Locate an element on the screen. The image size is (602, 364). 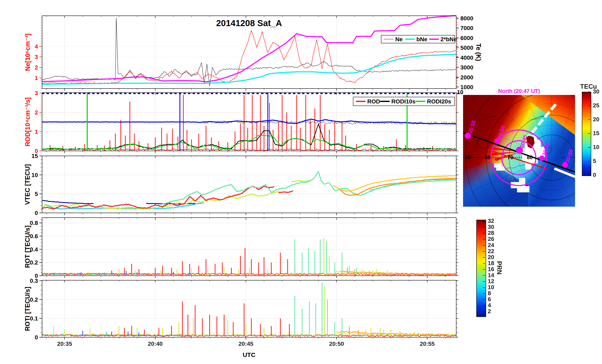
svg-text: 8000 is located at coordinates (467, 18).